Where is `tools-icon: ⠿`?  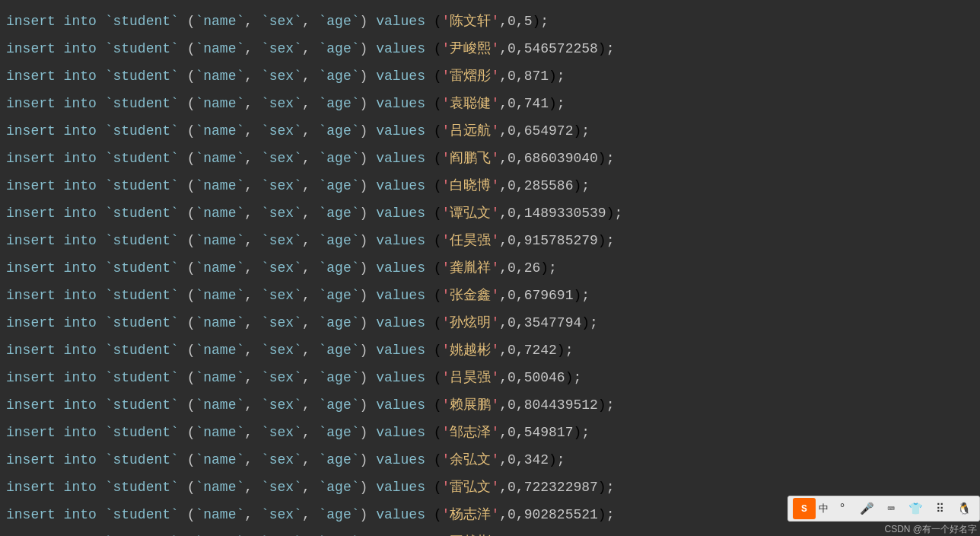 tools-icon: ⠿ is located at coordinates (940, 509).